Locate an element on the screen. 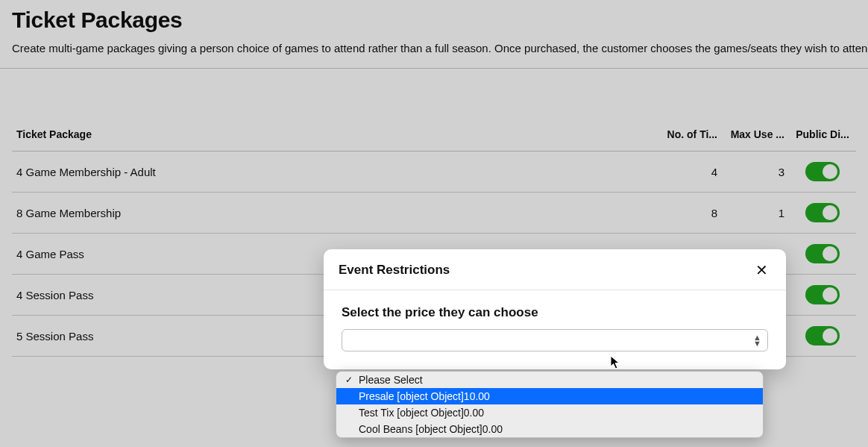 This screenshot has width=868, height=447. cell-num-tickets: 8 is located at coordinates (692, 213).